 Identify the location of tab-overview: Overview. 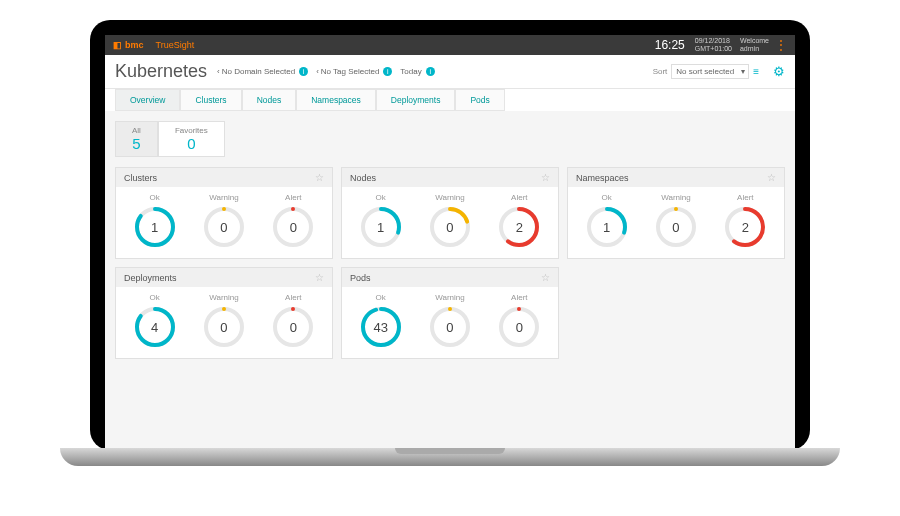
(148, 100).